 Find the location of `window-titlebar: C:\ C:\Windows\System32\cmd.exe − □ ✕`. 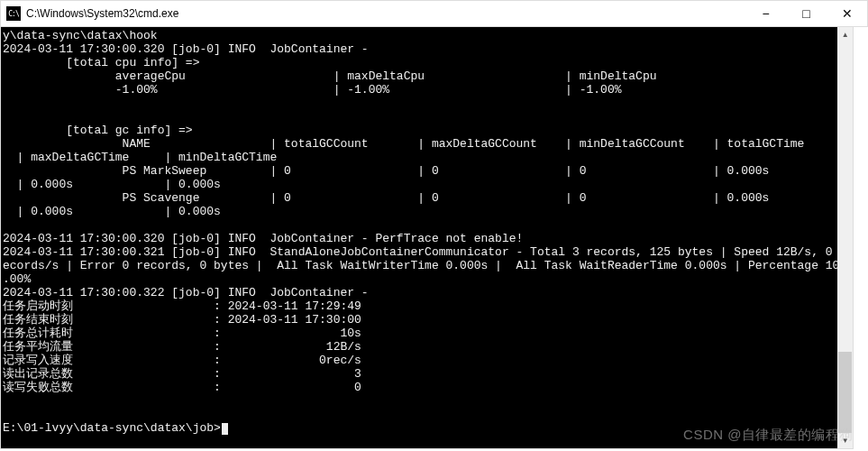

window-titlebar: C:\ C:\Windows\System32\cmd.exe − □ ✕ is located at coordinates (434, 14).